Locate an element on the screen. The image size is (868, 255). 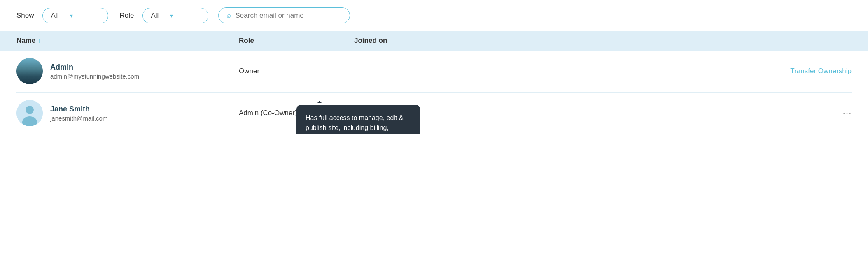
user-cell-admin: Admin admin@mystunningwebsite.com is located at coordinates (128, 71).